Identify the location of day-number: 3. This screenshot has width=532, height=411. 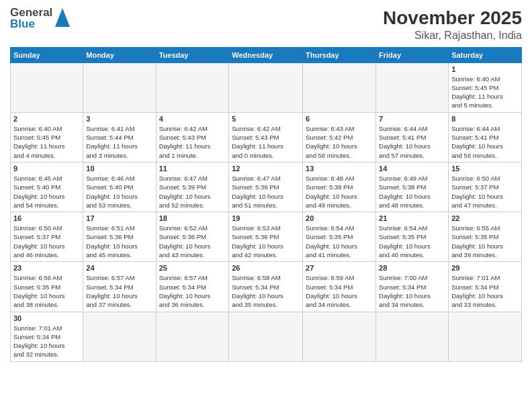
(120, 119).